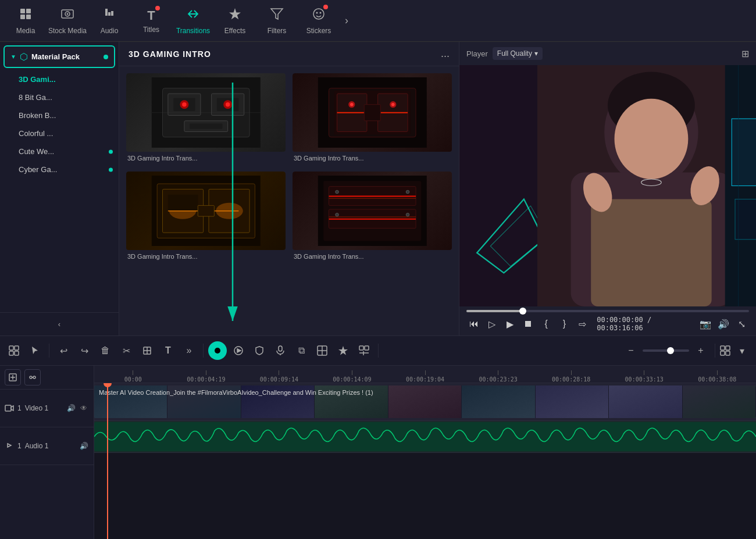 The image size is (756, 539). What do you see at coordinates (59, 151) in the screenshot?
I see `sidebar-item-cute-we: Cute We...` at bounding box center [59, 151].